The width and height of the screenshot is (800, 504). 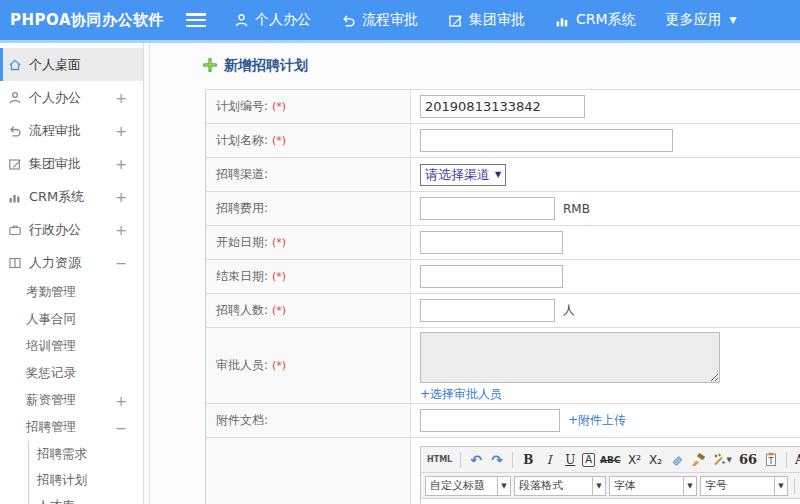 I want to click on plan-name-input, so click(x=546, y=140).